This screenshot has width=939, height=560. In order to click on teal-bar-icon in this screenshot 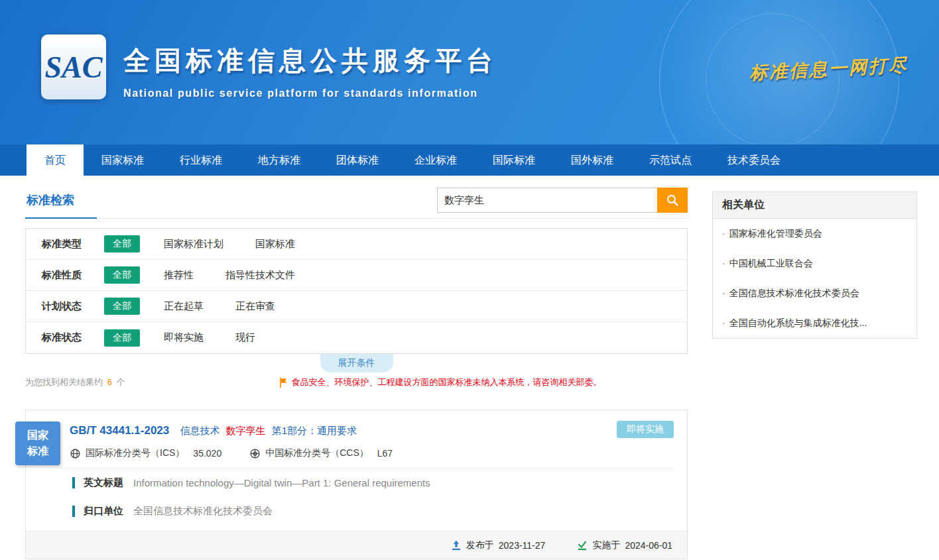, I will do `click(74, 482)`.